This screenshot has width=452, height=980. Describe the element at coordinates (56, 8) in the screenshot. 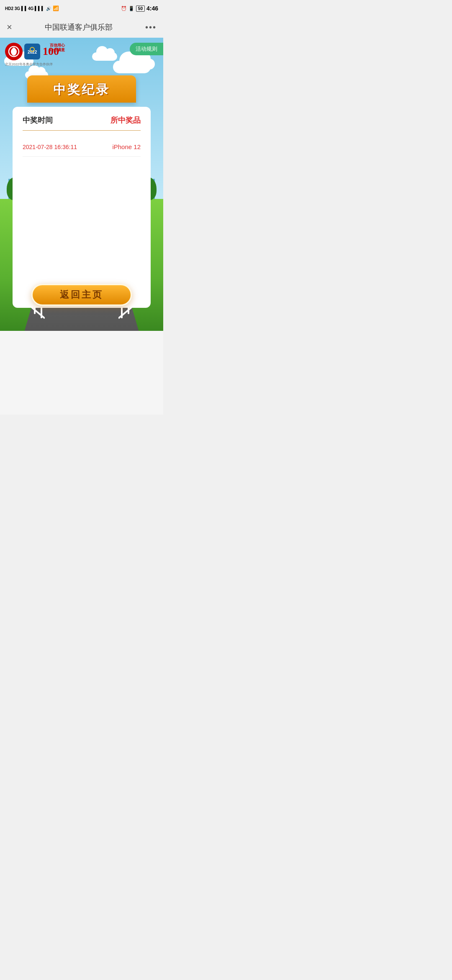

I see `wifi-icon: 📶` at that location.